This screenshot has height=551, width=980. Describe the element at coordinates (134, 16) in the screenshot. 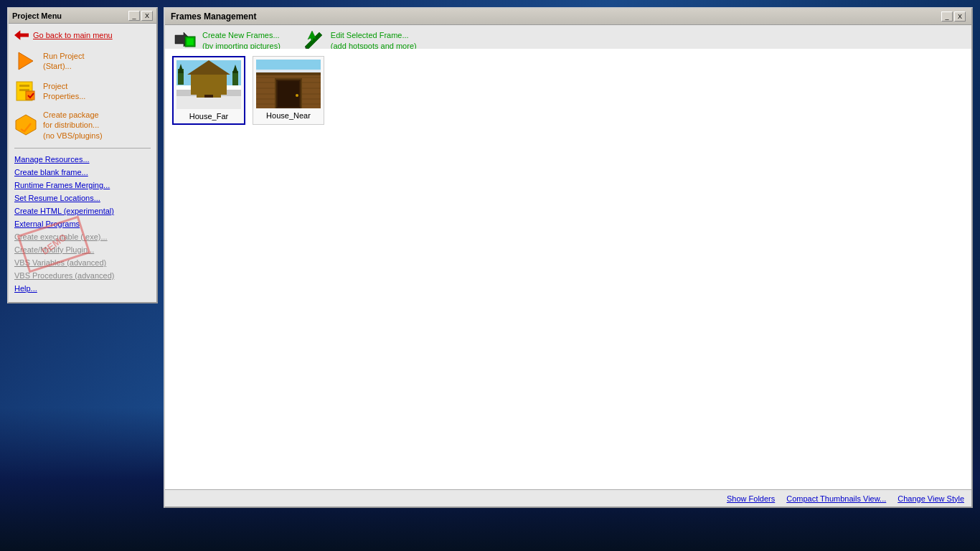

I see `project-menu-minimize-button: _` at that location.